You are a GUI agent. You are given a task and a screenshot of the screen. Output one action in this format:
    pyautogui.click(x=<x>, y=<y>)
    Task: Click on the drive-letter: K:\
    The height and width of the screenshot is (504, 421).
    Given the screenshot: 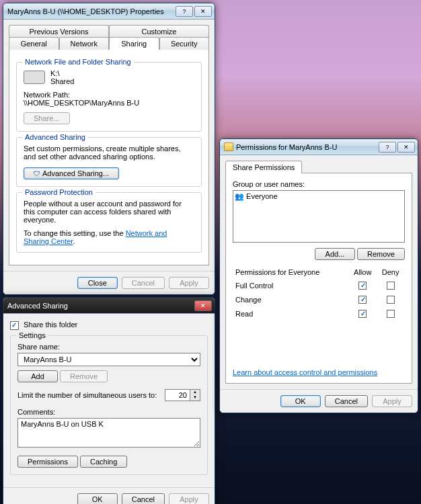 What is the action you would take?
    pyautogui.click(x=62, y=73)
    